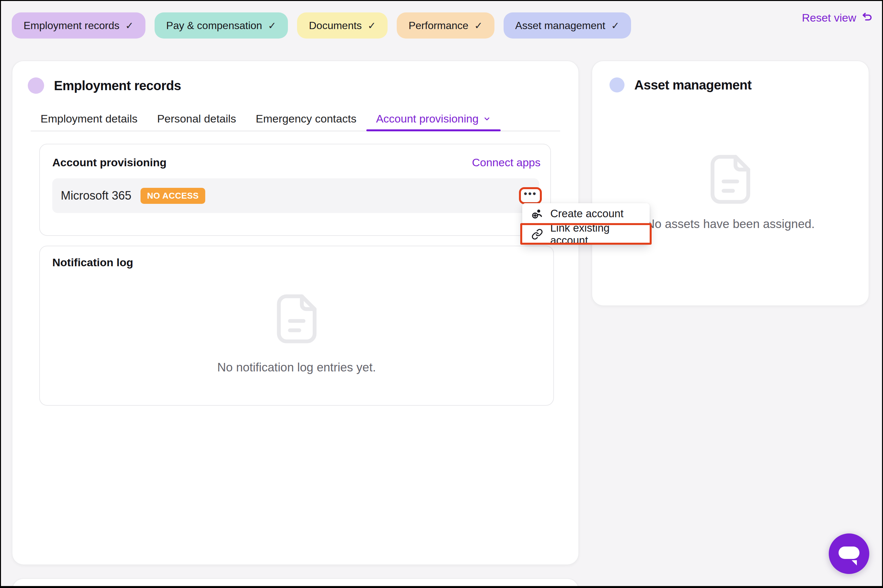 The width and height of the screenshot is (883, 588). Describe the element at coordinates (296, 583) in the screenshot. I see `next-section-card` at that location.